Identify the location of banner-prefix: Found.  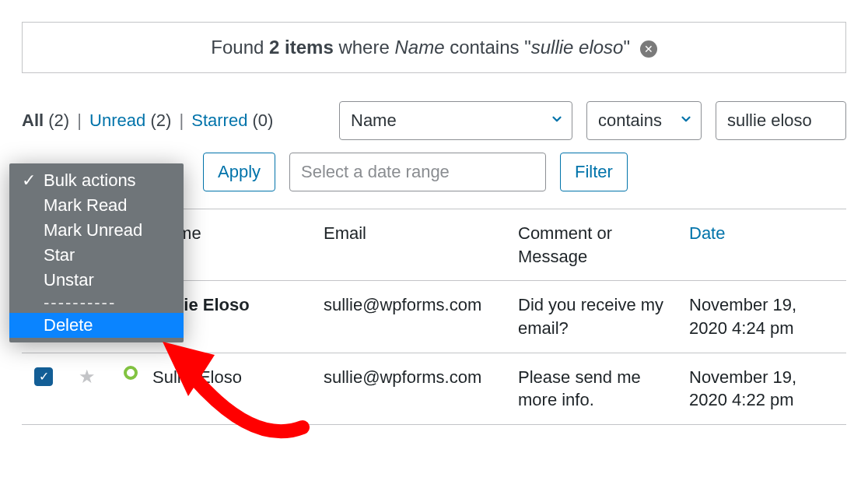
(240, 47).